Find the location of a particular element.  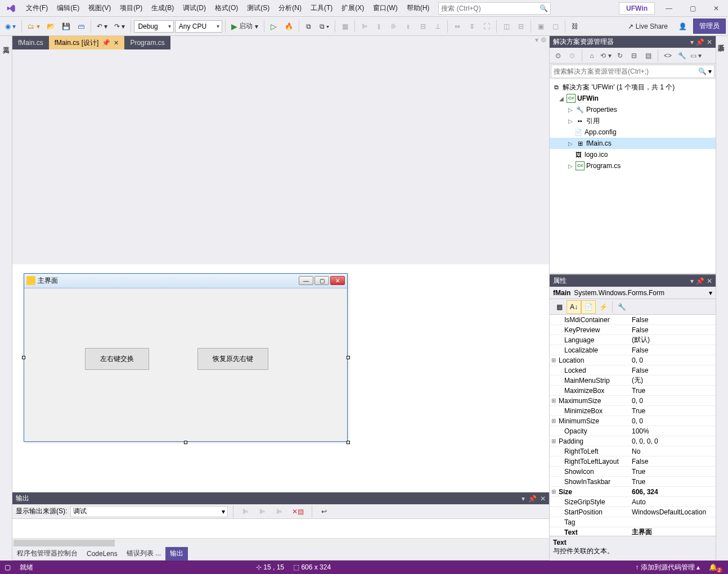

property-row: StartPositionWindowsDefaultLocation is located at coordinates (632, 512).